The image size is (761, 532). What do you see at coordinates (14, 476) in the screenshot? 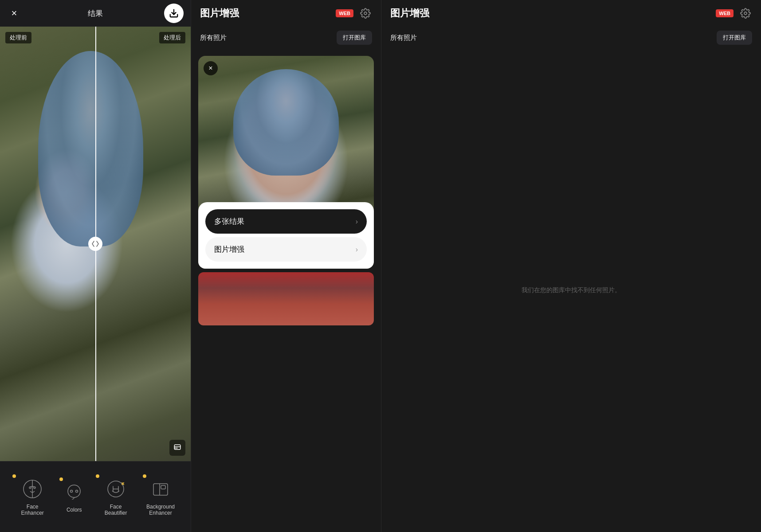
I see `tool-dot-face-enhancer` at bounding box center [14, 476].